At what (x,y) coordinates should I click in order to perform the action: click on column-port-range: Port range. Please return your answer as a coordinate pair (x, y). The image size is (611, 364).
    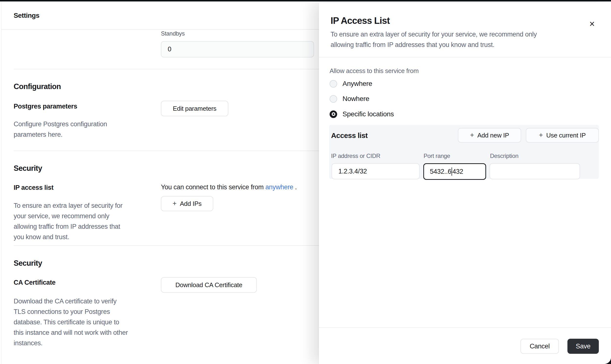
    Looking at the image, I should click on (437, 156).